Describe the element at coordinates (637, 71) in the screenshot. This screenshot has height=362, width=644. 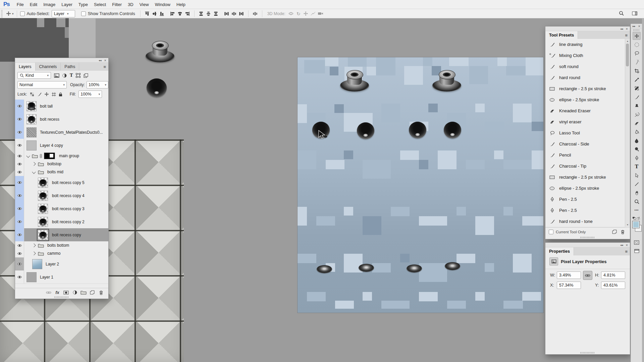
I see `crop-tool` at that location.